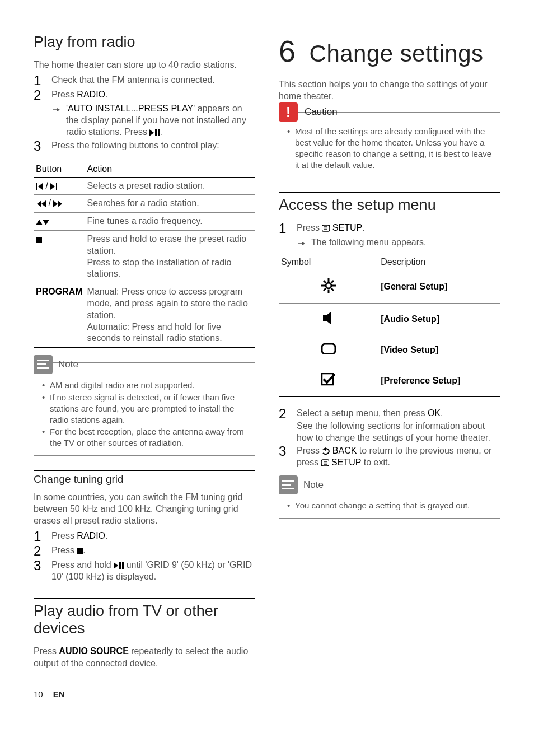  What do you see at coordinates (59, 222) in the screenshot?
I see `up-down-icon` at bounding box center [59, 222].